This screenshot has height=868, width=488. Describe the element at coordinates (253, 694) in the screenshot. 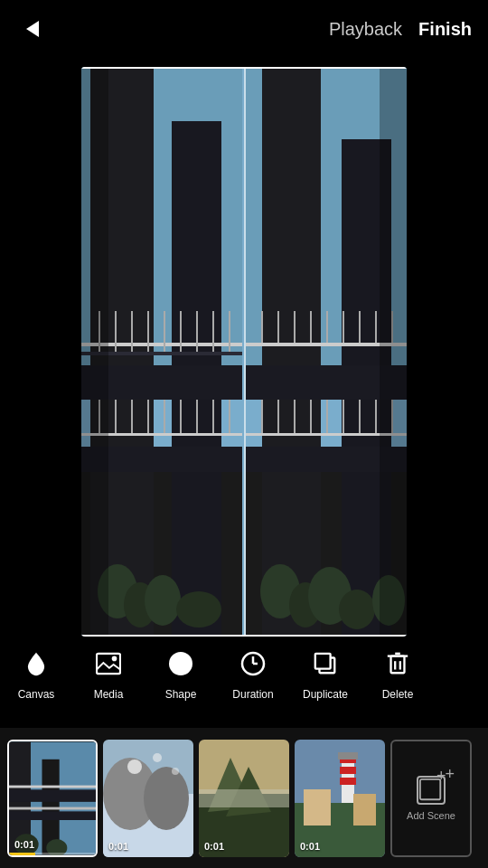

I see `duration-label: Duration` at that location.